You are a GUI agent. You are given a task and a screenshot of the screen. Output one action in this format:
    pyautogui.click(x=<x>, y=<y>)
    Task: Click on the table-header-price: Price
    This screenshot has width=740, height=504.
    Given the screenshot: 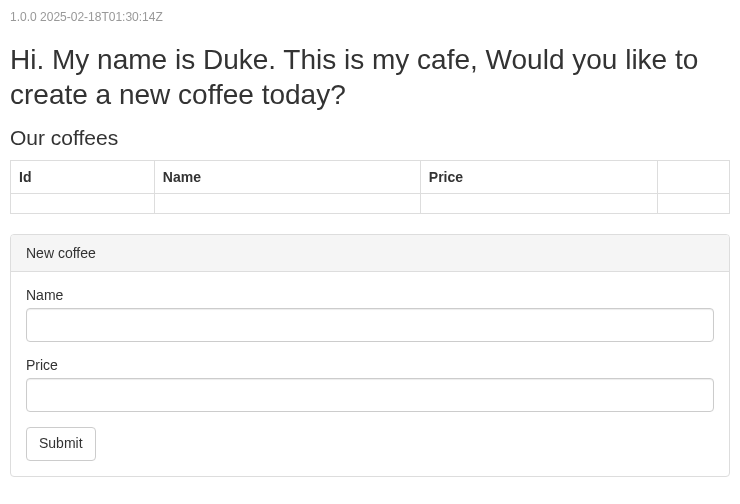 What is the action you would take?
    pyautogui.click(x=538, y=178)
    